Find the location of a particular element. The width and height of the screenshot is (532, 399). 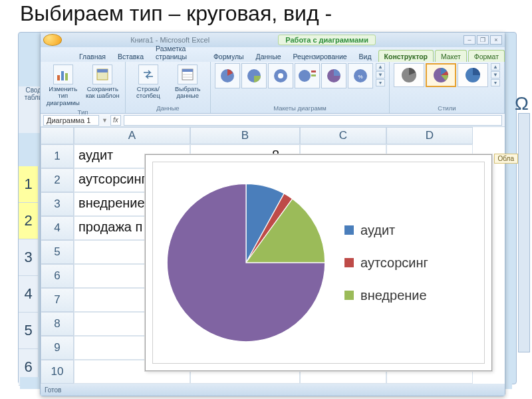

status-ready: Готов is located at coordinates (53, 390).